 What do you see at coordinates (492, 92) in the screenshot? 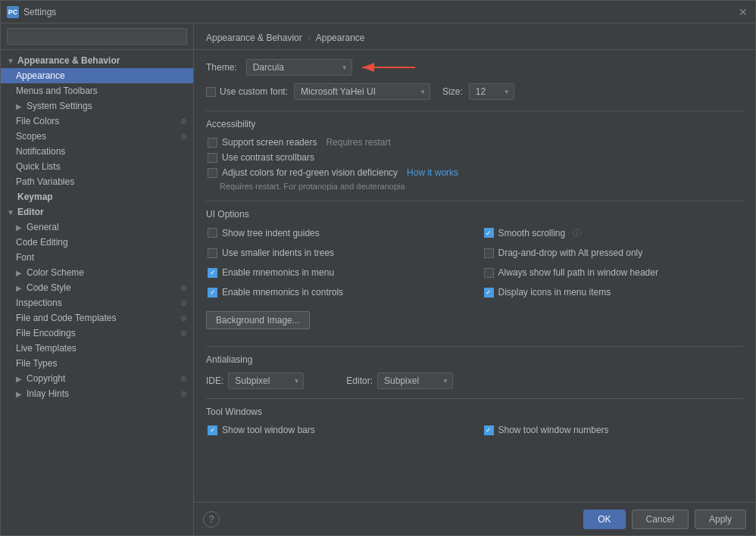
I see `size-select-wrapper: 12 10 11 14` at bounding box center [492, 92].